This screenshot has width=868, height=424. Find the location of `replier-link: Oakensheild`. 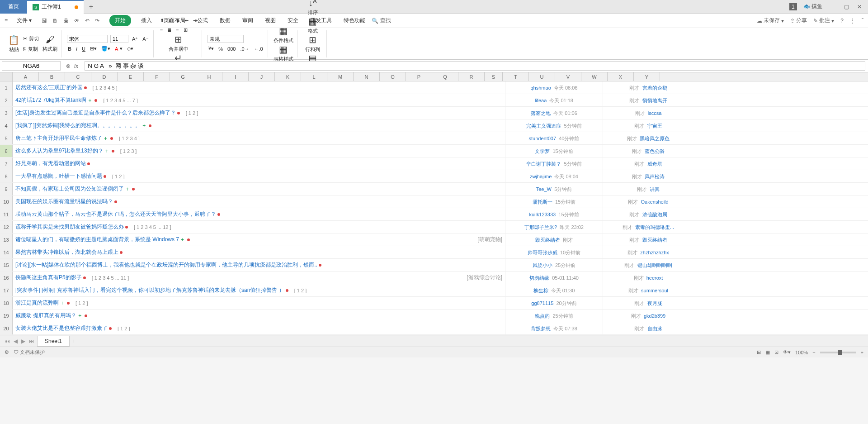

replier-link: Oakensheild is located at coordinates (655, 202).